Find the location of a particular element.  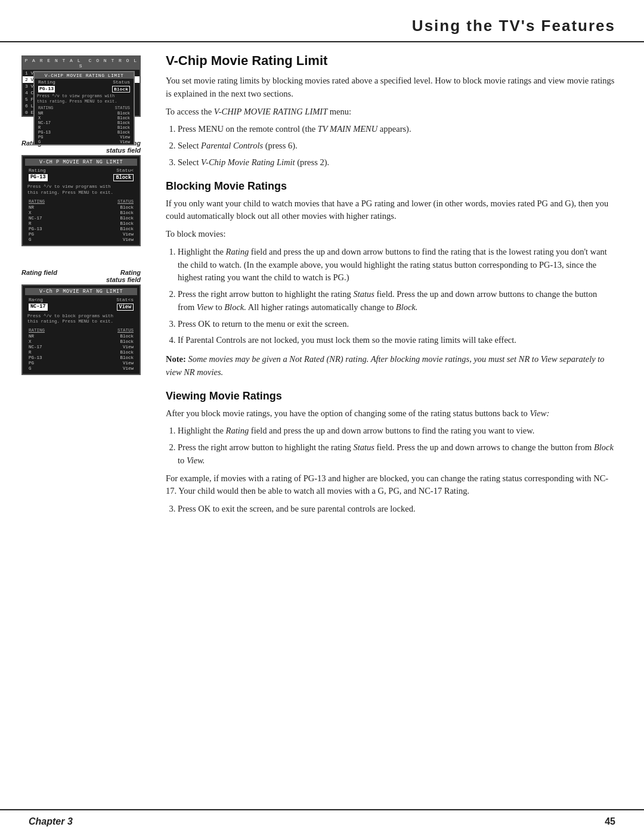

view-row-g: GView is located at coordinates (81, 368).